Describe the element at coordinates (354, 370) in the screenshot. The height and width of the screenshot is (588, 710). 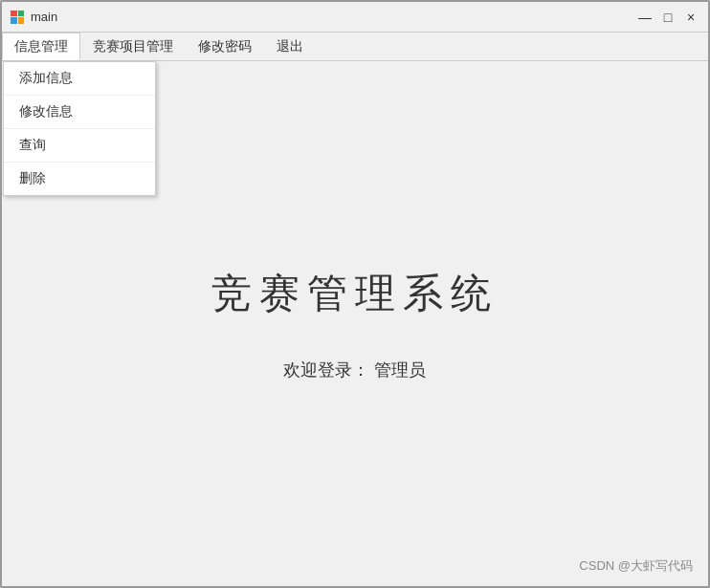
I see `welcome-text: 欢迎登录： 管理员` at that location.